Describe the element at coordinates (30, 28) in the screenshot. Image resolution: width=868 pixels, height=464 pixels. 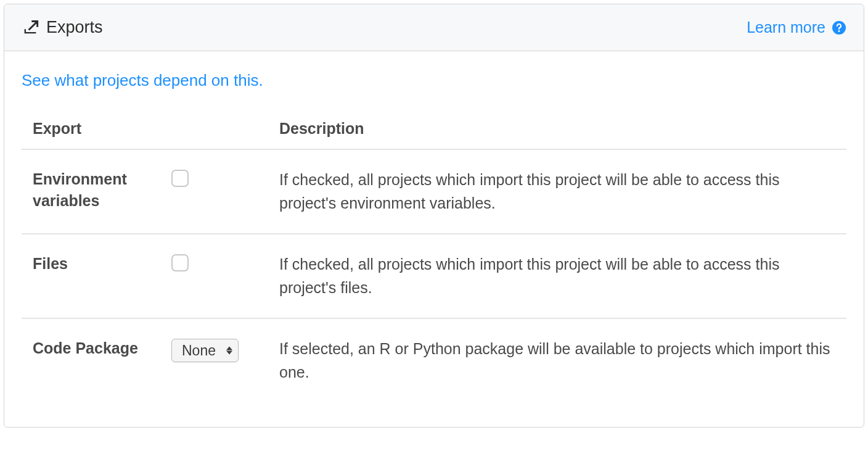
I see `export-icon` at that location.